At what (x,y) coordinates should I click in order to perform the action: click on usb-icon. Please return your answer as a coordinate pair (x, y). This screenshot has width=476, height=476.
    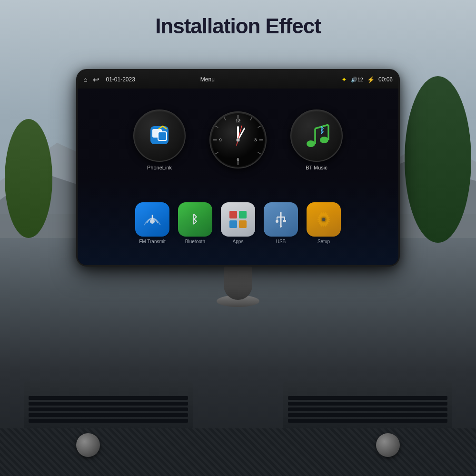
    Looking at the image, I should click on (281, 219).